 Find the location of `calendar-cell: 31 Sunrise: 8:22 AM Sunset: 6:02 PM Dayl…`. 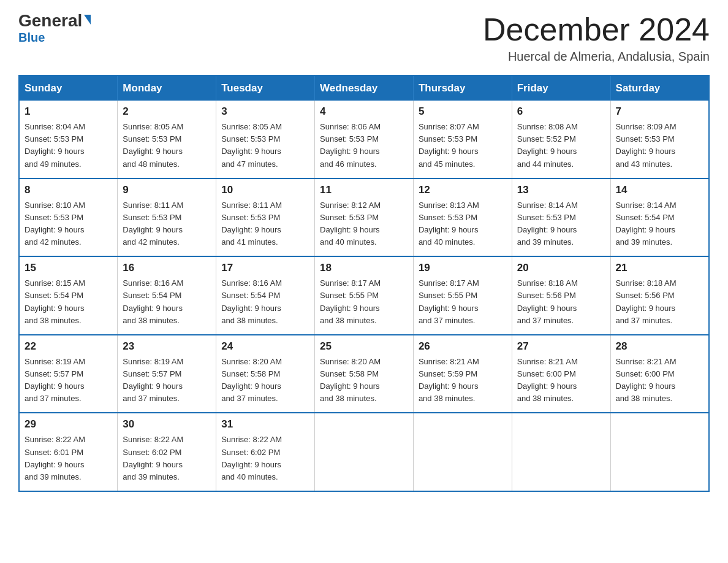

calendar-cell: 31 Sunrise: 8:22 AM Sunset: 6:02 PM Dayl… is located at coordinates (266, 452).